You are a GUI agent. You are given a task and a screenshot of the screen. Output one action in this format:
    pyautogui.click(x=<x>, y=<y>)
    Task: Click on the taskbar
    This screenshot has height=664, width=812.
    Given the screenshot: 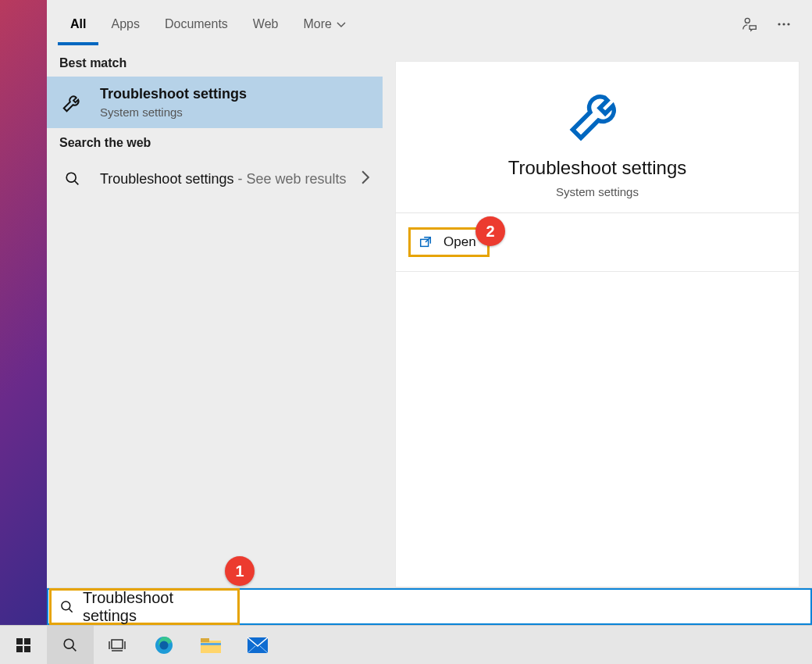 What is the action you would take?
    pyautogui.click(x=406, y=644)
    